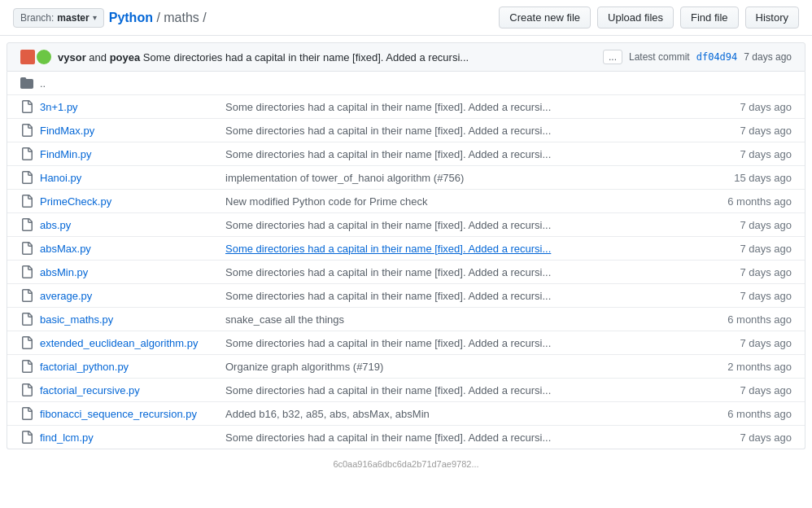  Describe the element at coordinates (129, 249) in the screenshot. I see `file-name: absMax.py` at that location.